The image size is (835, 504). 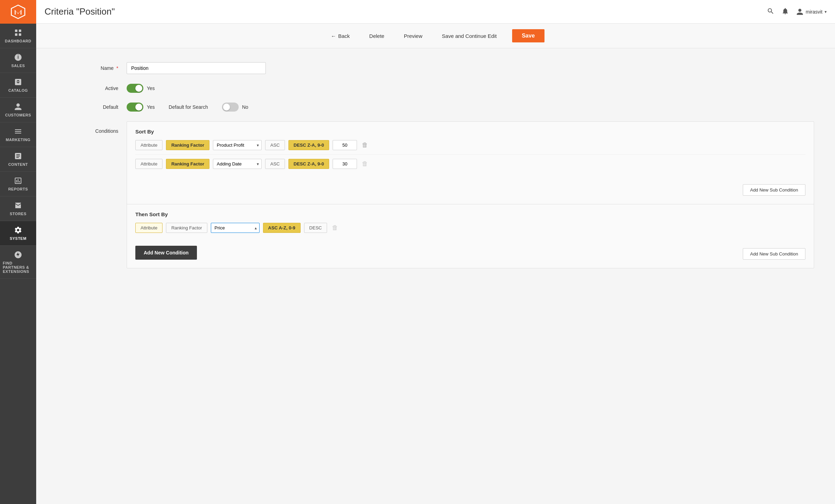 I want to click on default-toggle-wrapper: Yes, so click(x=141, y=107).